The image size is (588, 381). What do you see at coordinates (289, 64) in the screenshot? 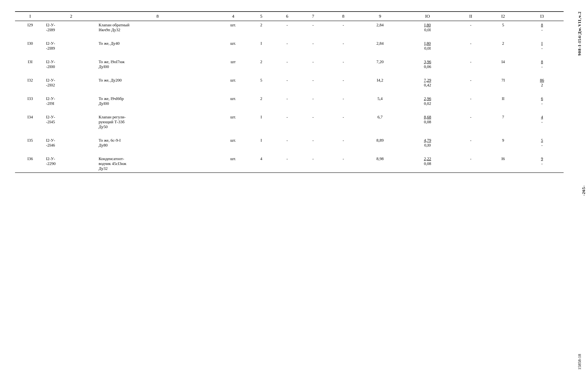
I see `table-row: I3II2-У--2I00То же, I9оI7нжДуI00шт2---7,…` at bounding box center [289, 64].